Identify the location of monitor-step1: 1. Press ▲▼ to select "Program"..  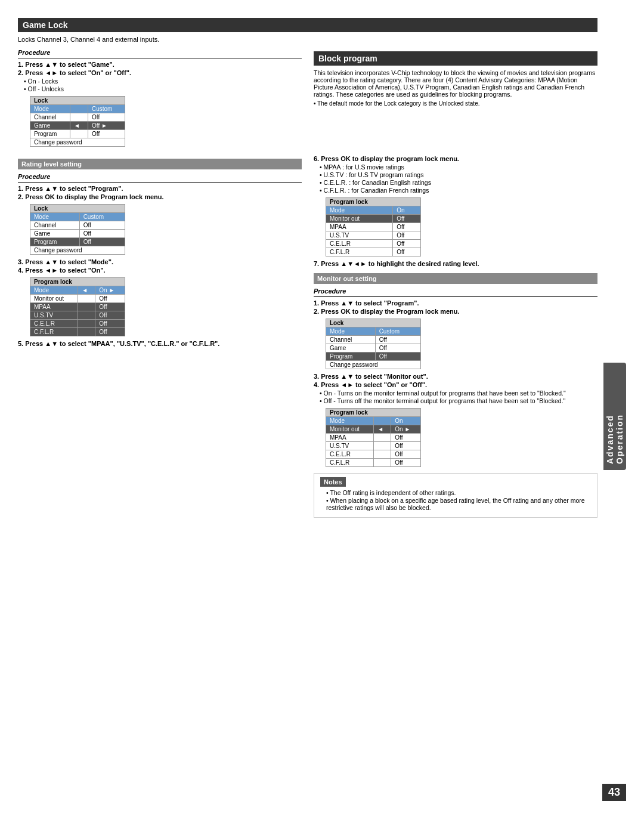
(456, 303).